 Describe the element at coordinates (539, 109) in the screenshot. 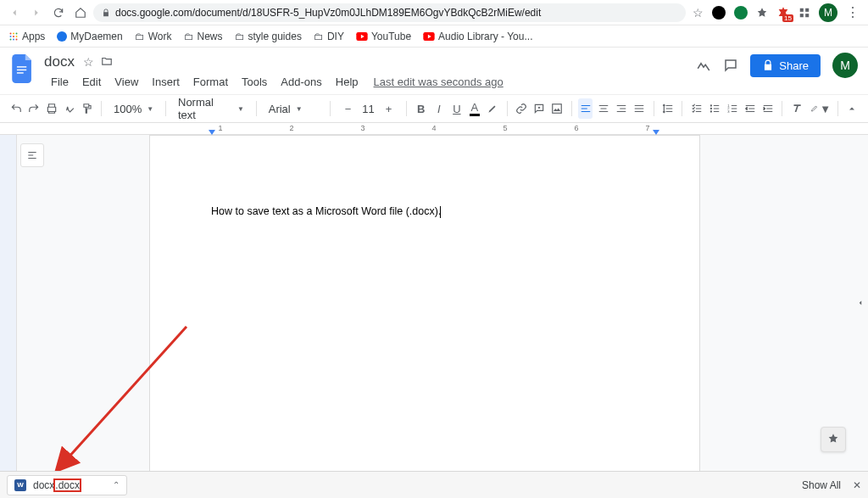

I see `insert-comment-button` at that location.